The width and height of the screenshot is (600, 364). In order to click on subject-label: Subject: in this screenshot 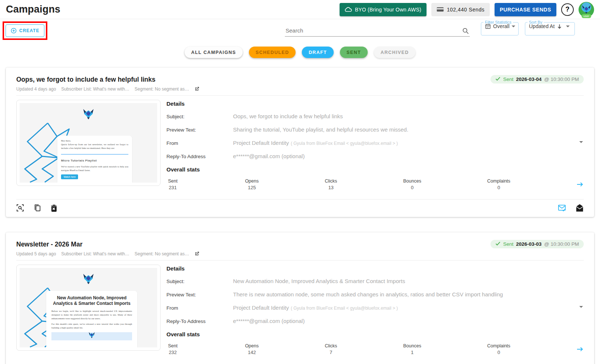, I will do `click(200, 117)`.